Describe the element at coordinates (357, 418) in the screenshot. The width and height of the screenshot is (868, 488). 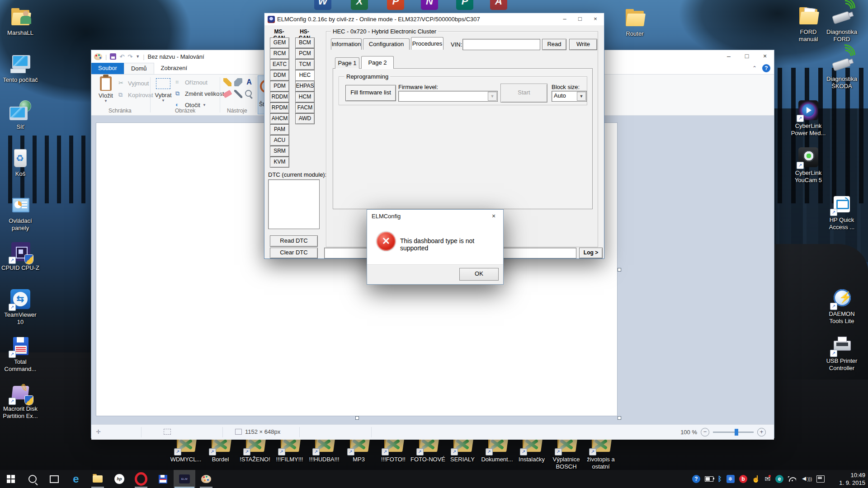
I see `canvas-resize-handle-bottom` at that location.